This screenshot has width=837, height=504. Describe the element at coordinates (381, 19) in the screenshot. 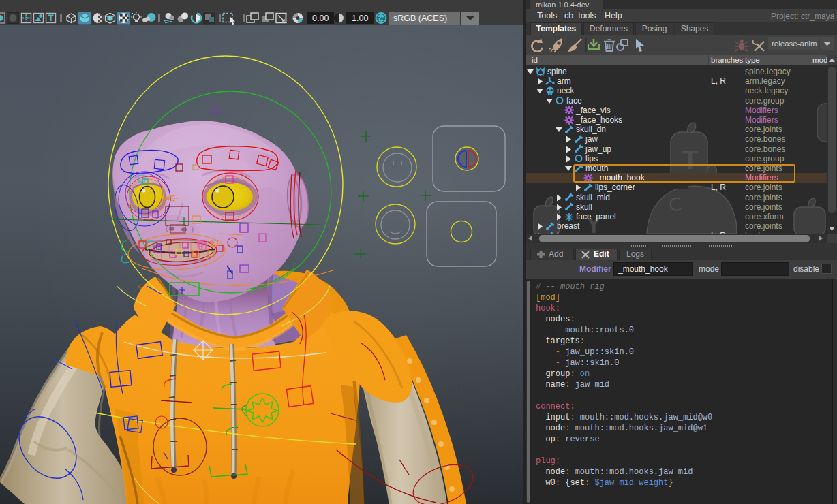

I see `svg-text: ON` at that location.